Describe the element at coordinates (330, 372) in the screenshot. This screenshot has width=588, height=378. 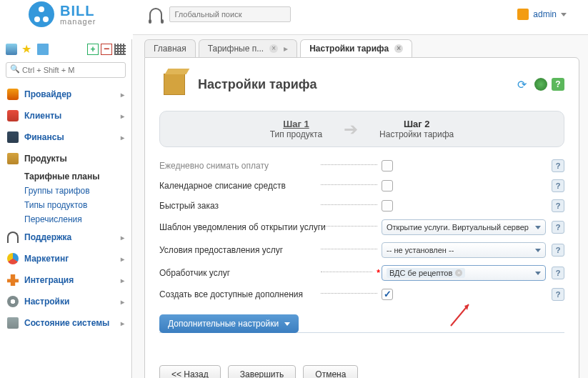
I see `cancel-button: Отмена` at that location.